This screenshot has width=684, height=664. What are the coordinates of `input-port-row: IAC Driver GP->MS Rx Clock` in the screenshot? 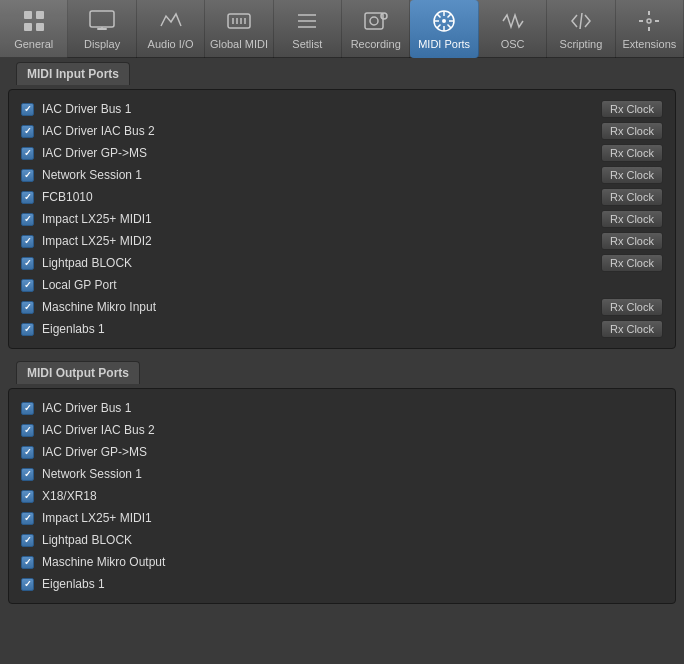 It's located at (342, 153).